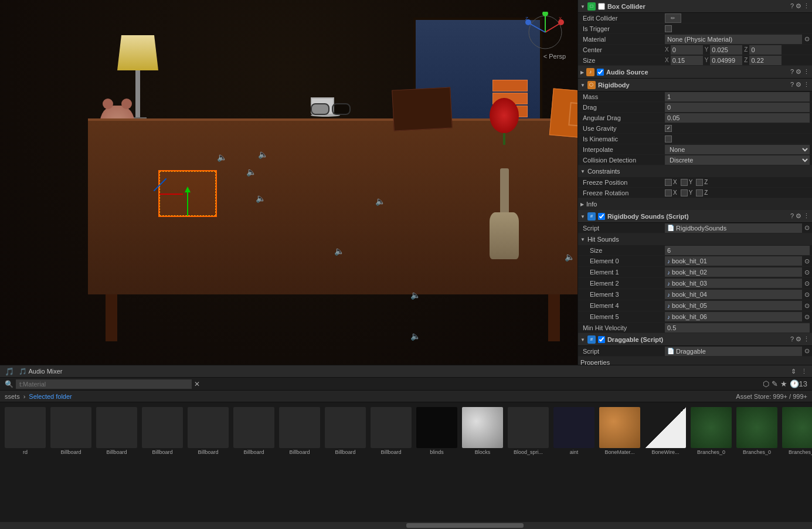 Image resolution: width=812 pixels, height=529 pixels. Describe the element at coordinates (807, 351) in the screenshot. I see `draggable-script-target: ⊙` at that location.